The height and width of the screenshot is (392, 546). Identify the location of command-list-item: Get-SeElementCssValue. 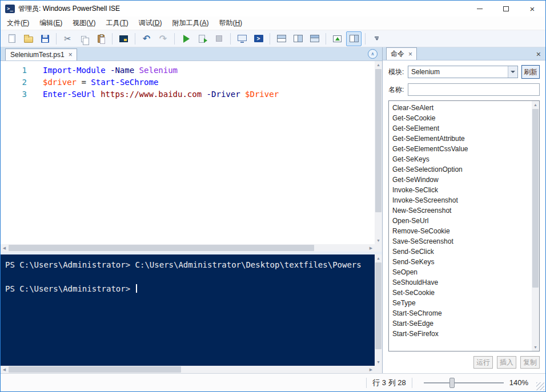
(460, 149).